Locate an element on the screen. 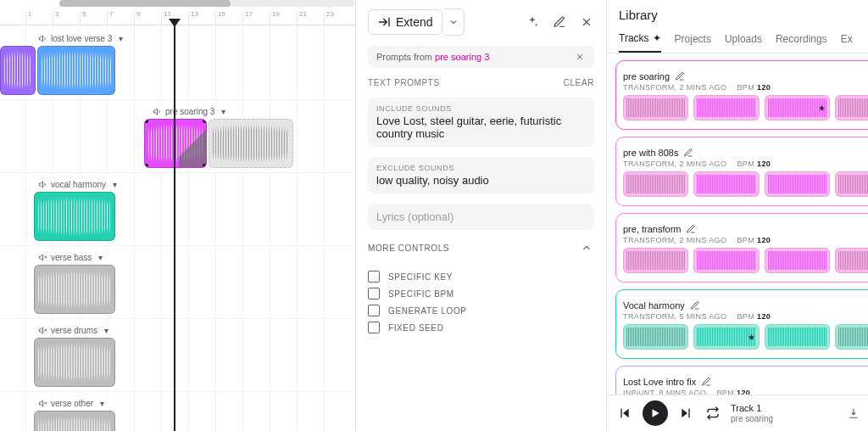  timeline-scrollbar is located at coordinates (207, 3).